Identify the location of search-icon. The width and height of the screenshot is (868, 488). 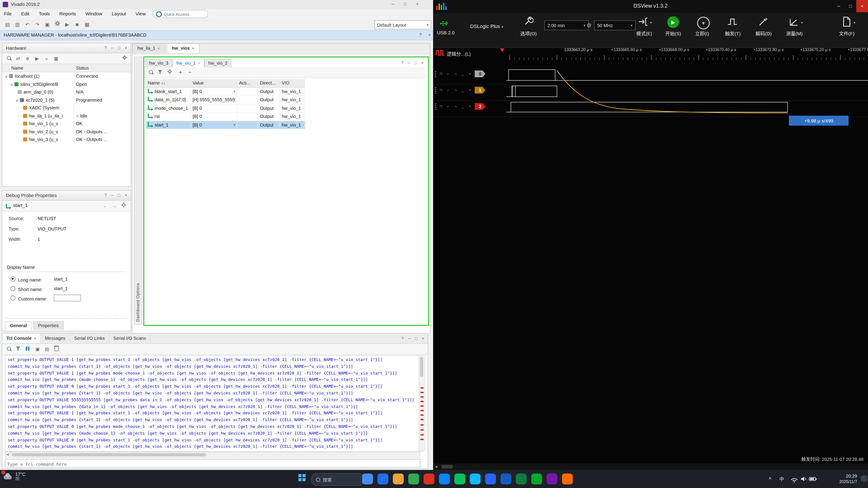
(151, 72).